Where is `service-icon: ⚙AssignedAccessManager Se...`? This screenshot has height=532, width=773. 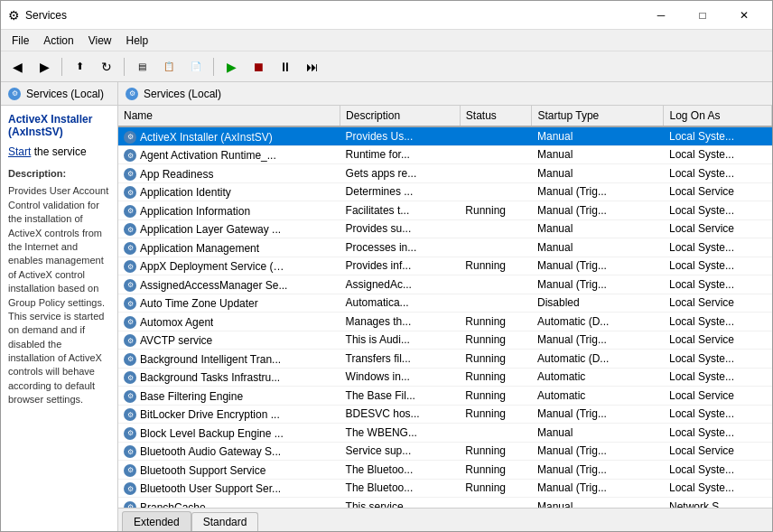 service-icon: ⚙AssignedAccessManager Se... is located at coordinates (206, 285).